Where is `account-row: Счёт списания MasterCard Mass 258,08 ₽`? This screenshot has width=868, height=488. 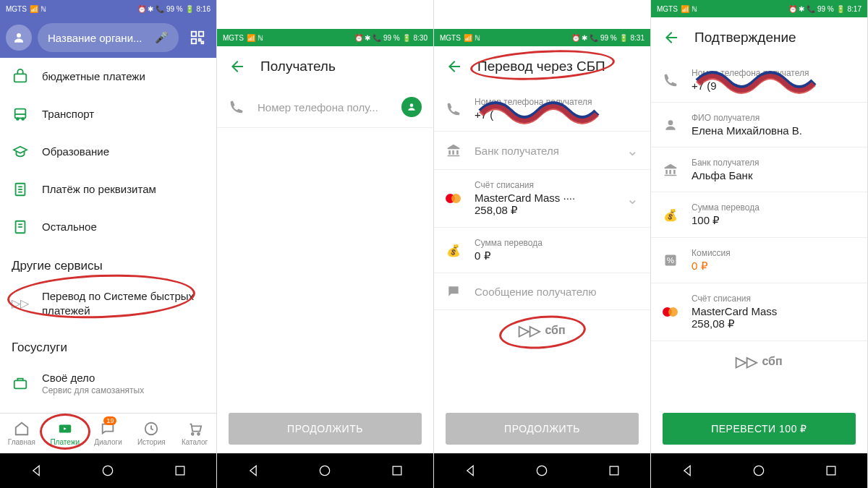
account-row: Счёт списания MasterCard Mass 258,08 ₽ is located at coordinates (760, 312).